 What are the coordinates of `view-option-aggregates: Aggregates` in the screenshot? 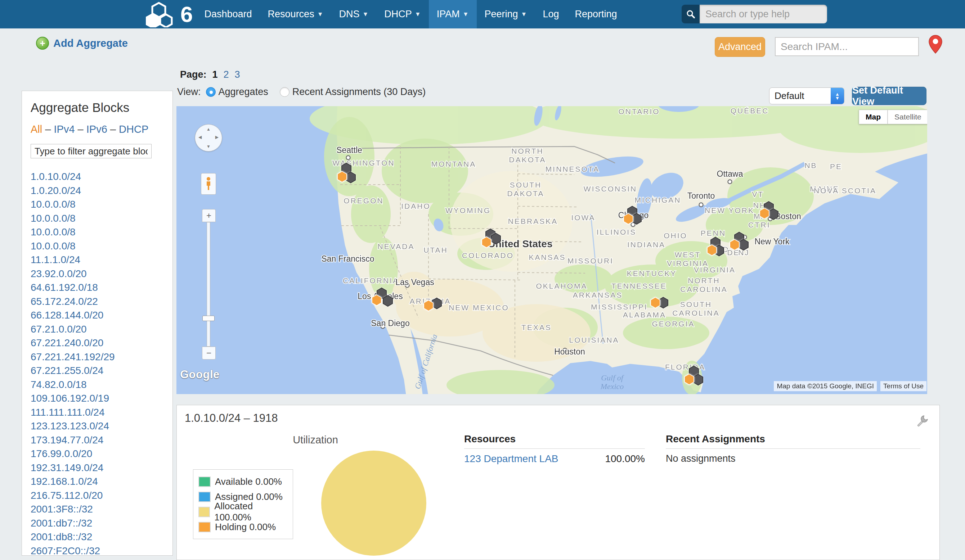 It's located at (237, 92).